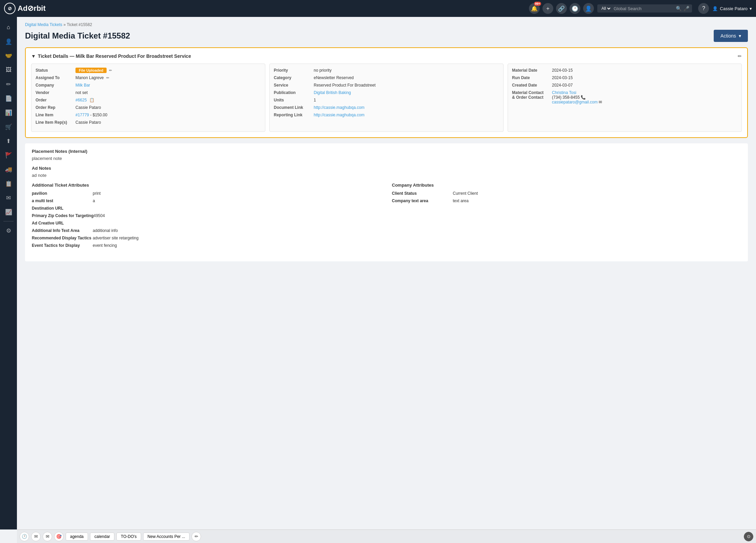  What do you see at coordinates (562, 70) in the screenshot?
I see `material-date-value: 2024-03-15` at bounding box center [562, 70].